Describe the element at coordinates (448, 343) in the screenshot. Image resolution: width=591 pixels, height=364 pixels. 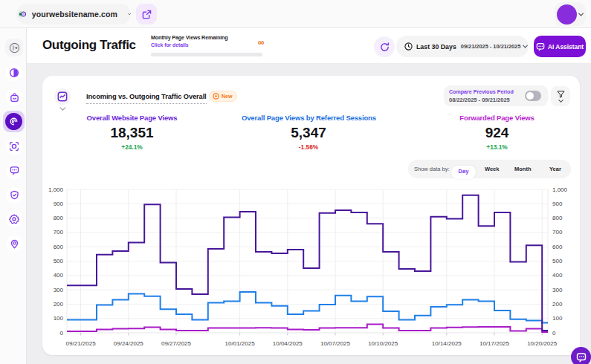
I see `svg-text: 10/14/2025` at that location.